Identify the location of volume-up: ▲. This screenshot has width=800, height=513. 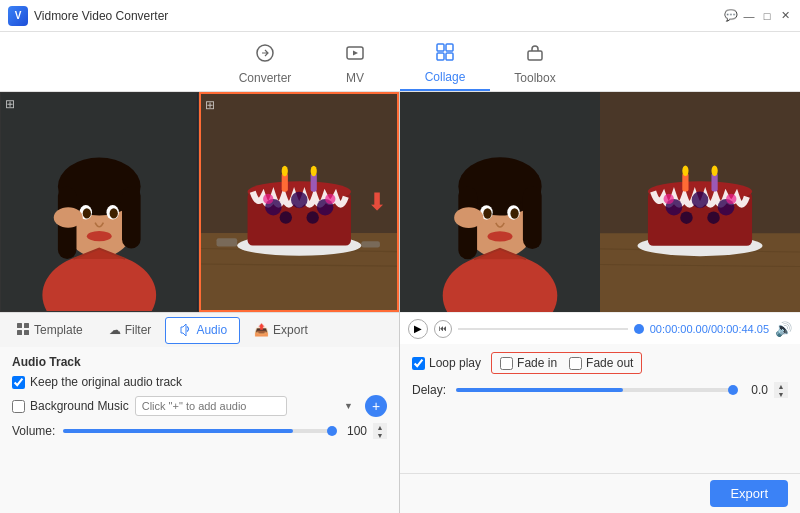
(380, 427).